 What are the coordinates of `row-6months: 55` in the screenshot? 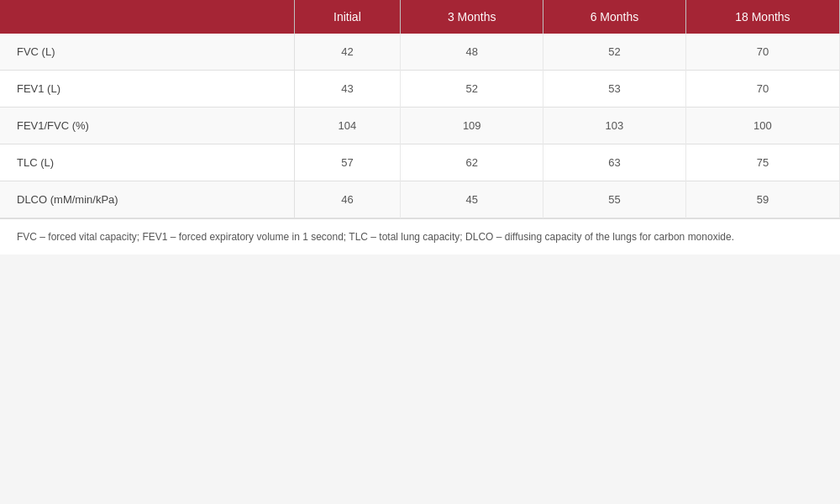 It's located at (615, 200).